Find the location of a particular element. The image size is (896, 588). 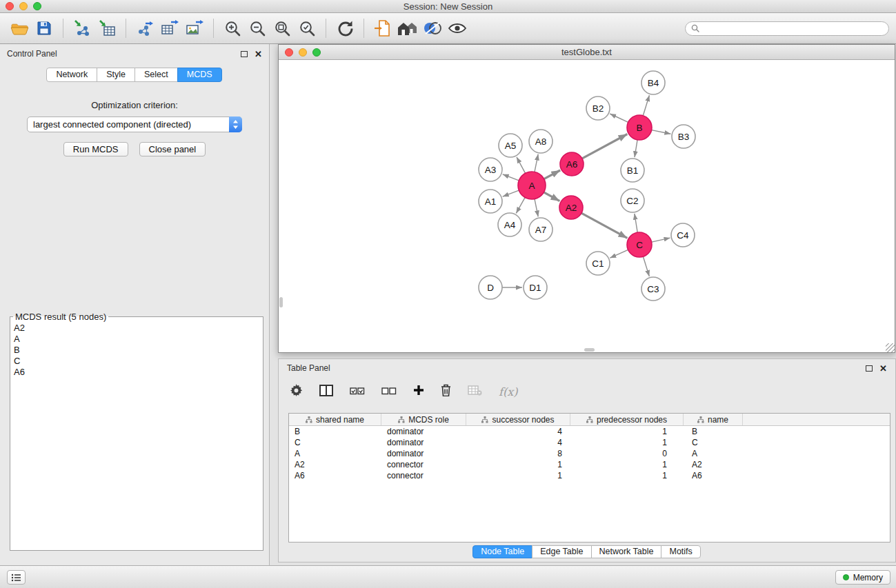

tab-select: Select is located at coordinates (156, 74).